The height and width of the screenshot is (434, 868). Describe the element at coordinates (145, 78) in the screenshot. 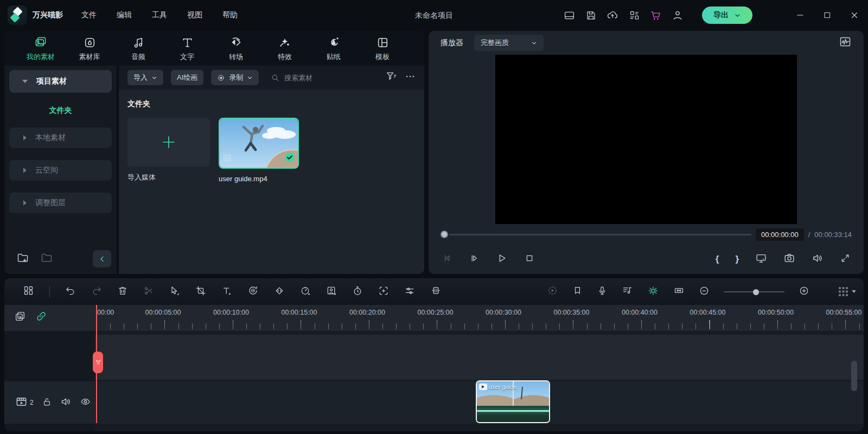

I see `import-button: 导入` at that location.